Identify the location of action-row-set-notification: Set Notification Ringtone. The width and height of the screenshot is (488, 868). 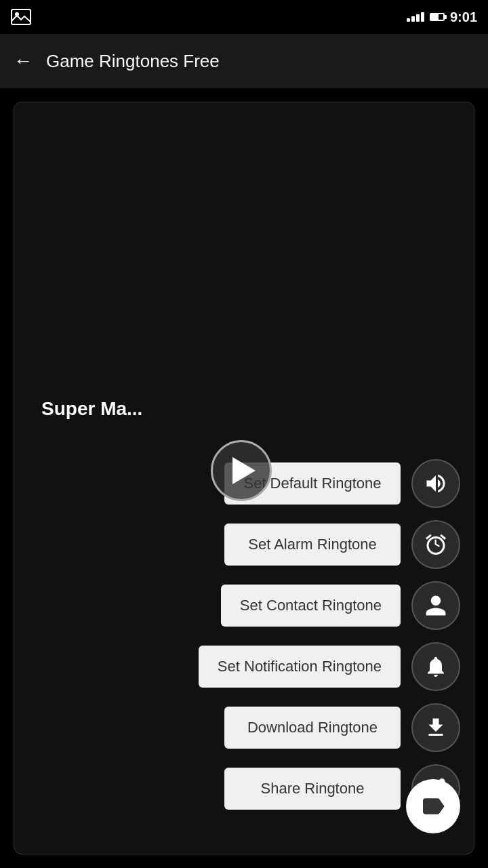
(329, 667).